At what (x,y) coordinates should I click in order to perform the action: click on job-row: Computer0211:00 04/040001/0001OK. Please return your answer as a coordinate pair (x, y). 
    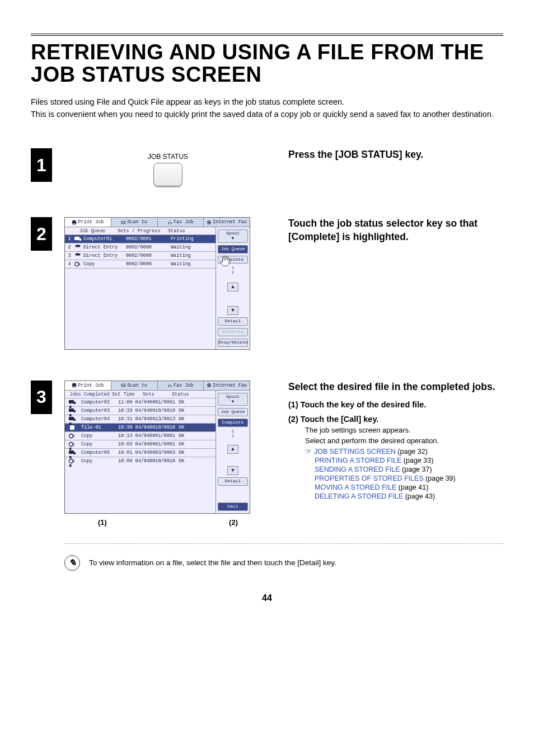
    Looking at the image, I should click on (140, 402).